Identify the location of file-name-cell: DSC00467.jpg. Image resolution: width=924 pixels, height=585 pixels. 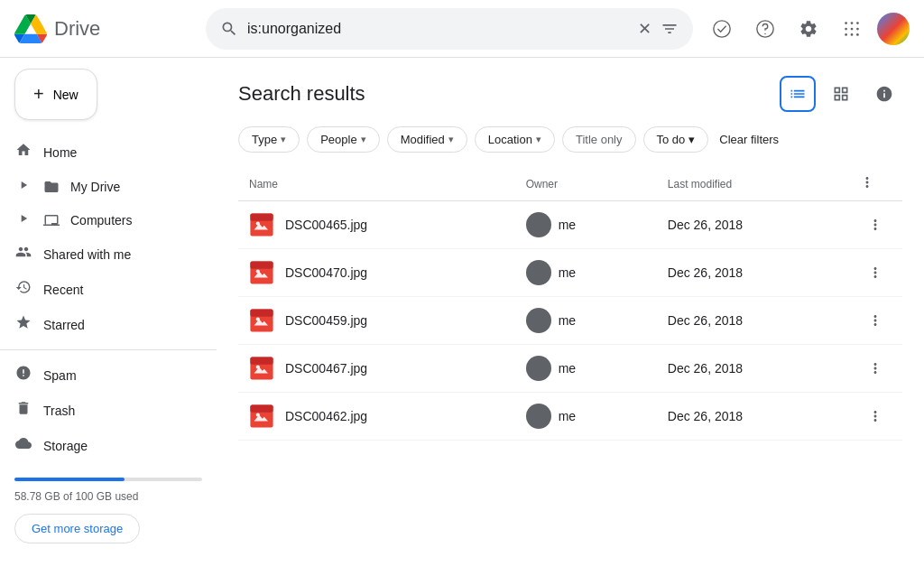
(377, 368).